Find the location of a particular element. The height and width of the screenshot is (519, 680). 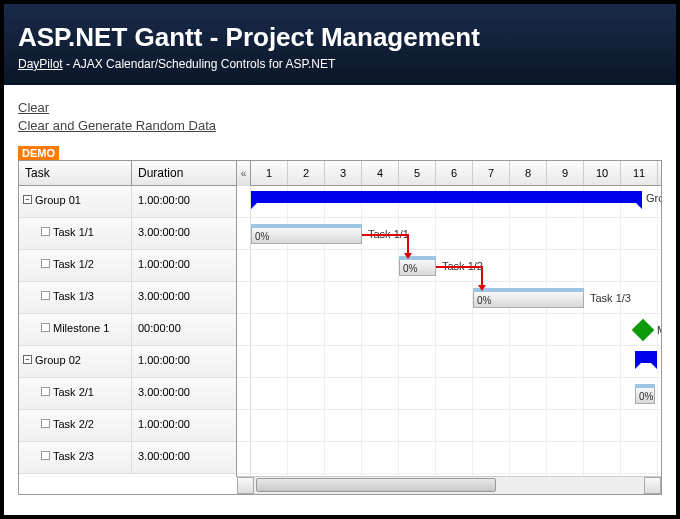

timeline-day-2: 2 is located at coordinates (306, 173).